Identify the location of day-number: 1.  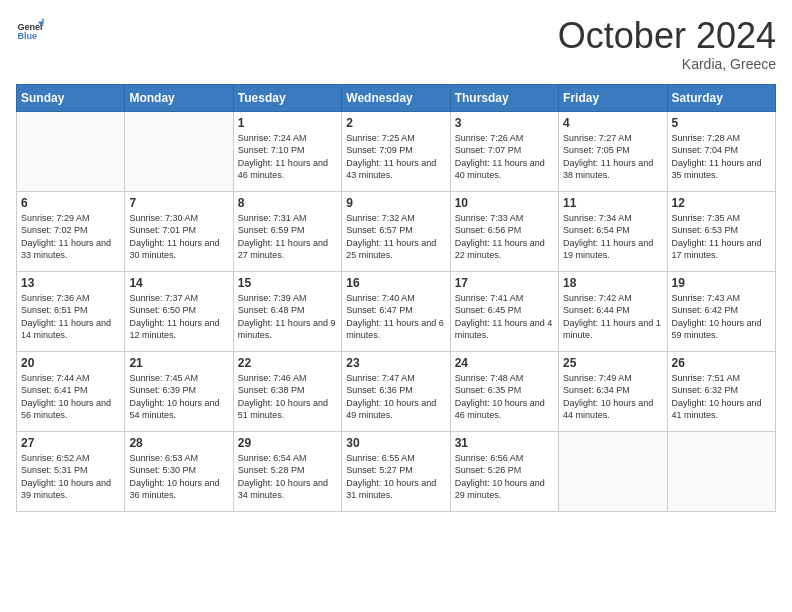
(288, 123).